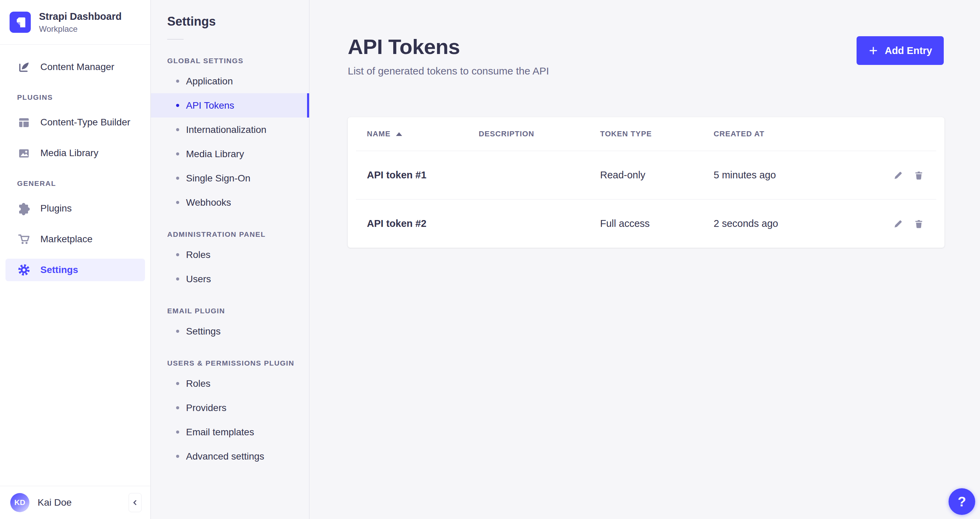 This screenshot has height=519, width=980. I want to click on sidebar-item-marketplace: Marketplace, so click(75, 239).